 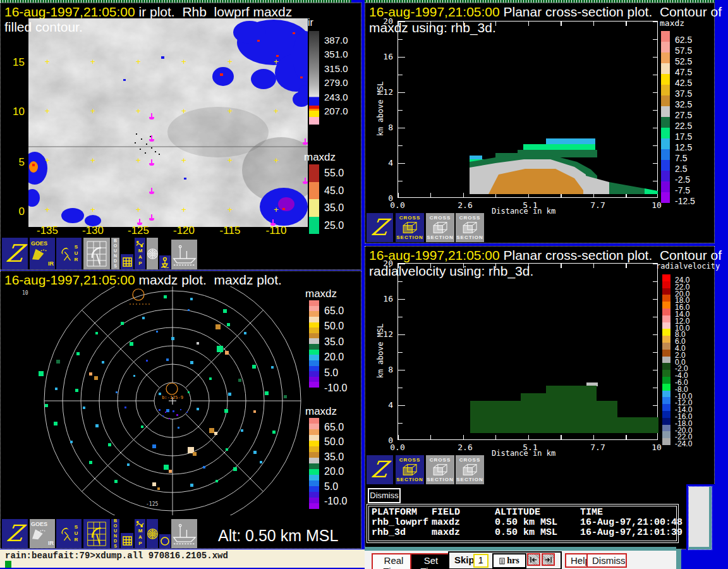 What do you see at coordinates (700, 518) in the screenshot?
I see `background-window-scrollbar` at bounding box center [700, 518].